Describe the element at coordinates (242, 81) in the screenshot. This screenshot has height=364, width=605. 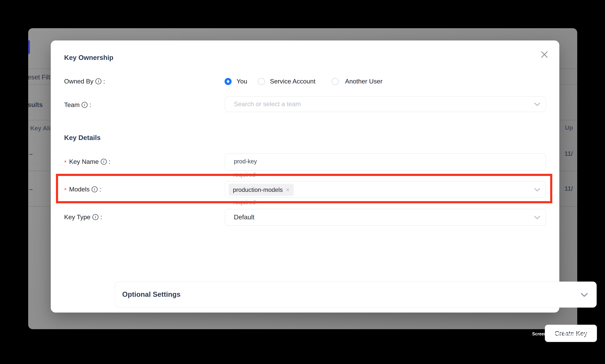
I see `radio-label-you: You` at that location.